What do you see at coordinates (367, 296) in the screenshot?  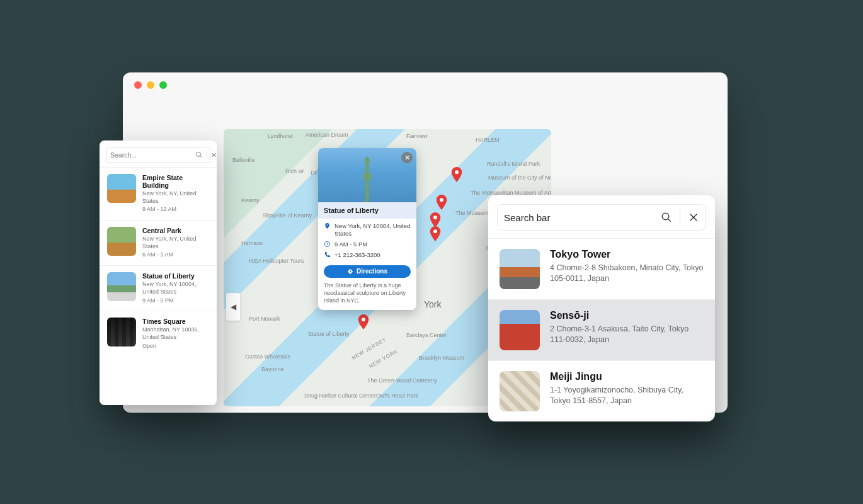 I see `place-description: The Statue of Liberty is a huge neoclass…` at bounding box center [367, 296].